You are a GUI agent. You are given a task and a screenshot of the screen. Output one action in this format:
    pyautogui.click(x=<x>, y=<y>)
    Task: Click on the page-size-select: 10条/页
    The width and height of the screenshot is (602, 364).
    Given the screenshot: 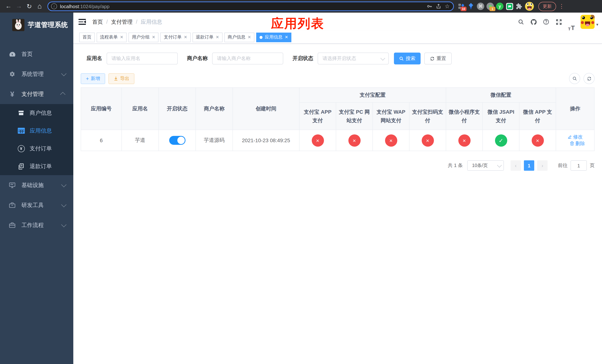 What is the action you would take?
    pyautogui.click(x=485, y=166)
    